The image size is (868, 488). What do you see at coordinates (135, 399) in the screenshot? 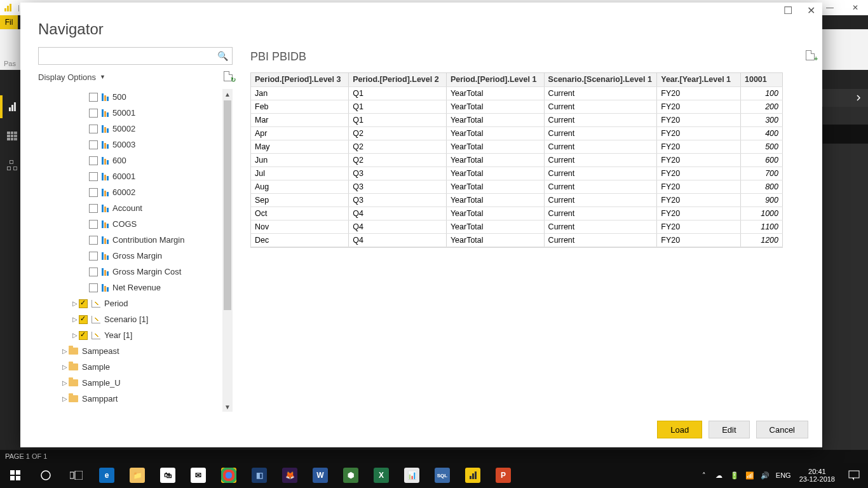
I see `tree-item: ▷Samppart` at bounding box center [135, 399].